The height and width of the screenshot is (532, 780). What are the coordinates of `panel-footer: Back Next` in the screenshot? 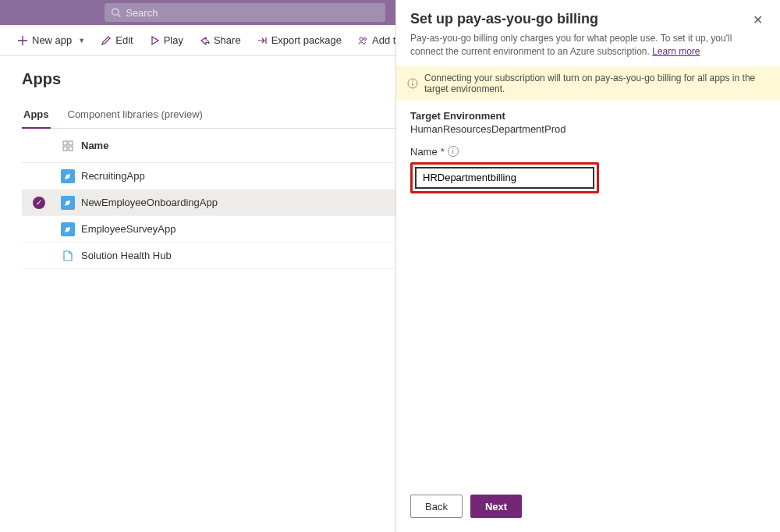 It's located at (588, 509).